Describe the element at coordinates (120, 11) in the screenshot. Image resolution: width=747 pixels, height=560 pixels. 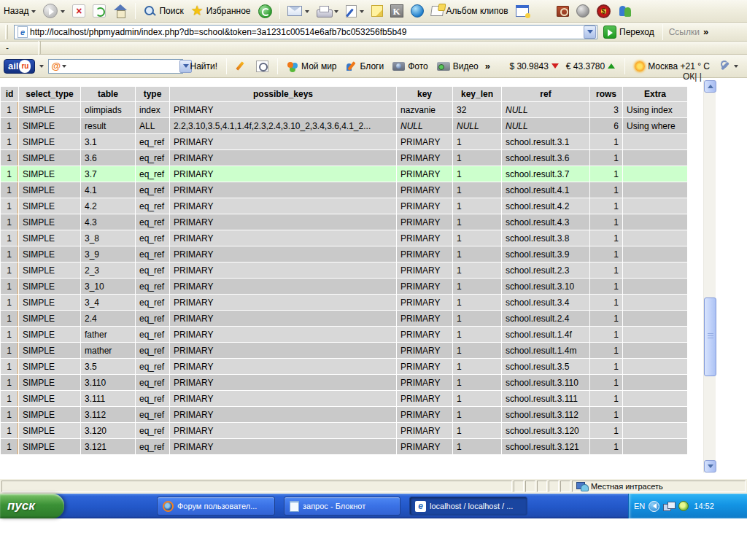
I see `home-button` at that location.